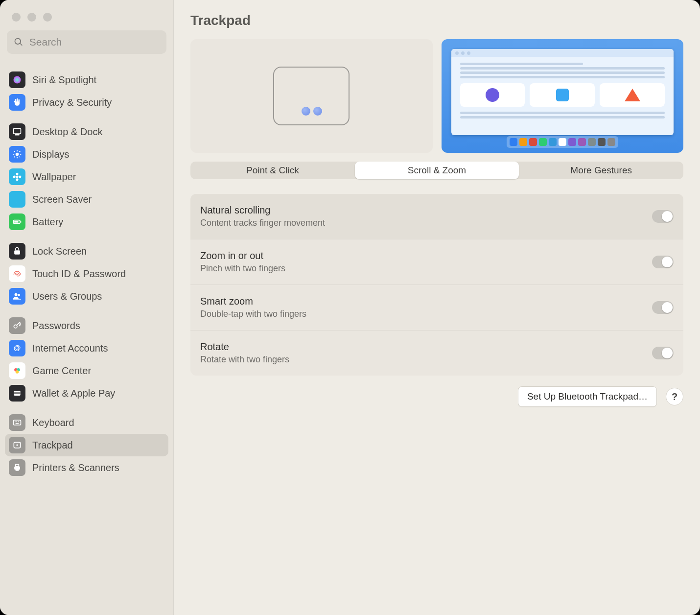 This screenshot has height=615, width=700. Describe the element at coordinates (56, 326) in the screenshot. I see `sidebar-item-label: Passwords` at that location.